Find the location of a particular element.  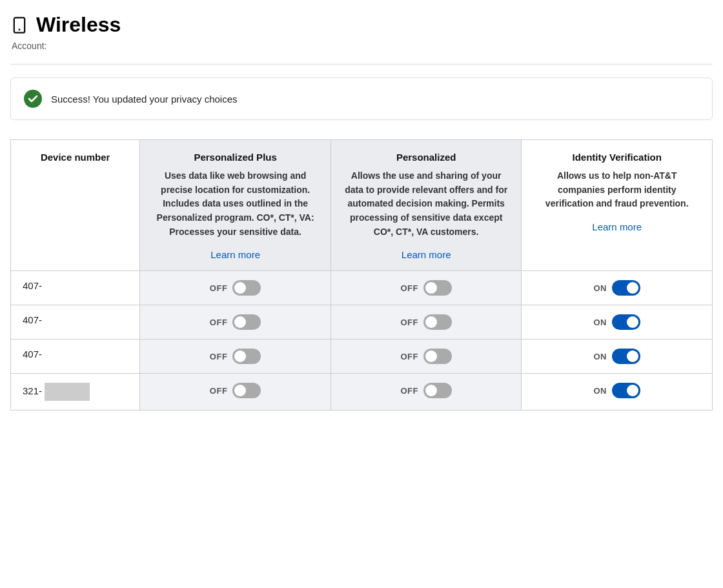

col-header-device: Device number is located at coordinates (76, 205).